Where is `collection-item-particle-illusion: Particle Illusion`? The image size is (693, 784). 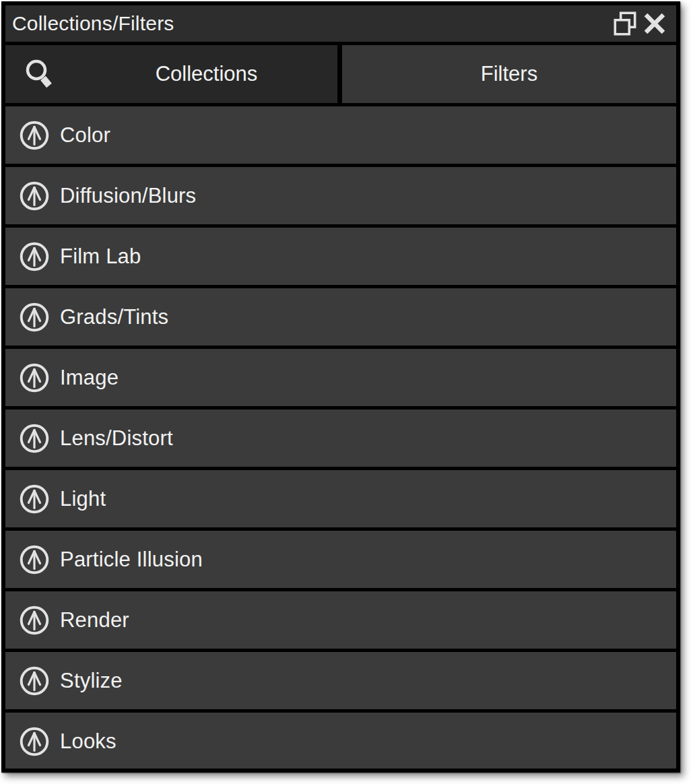 collection-item-particle-illusion: Particle Illusion is located at coordinates (341, 559).